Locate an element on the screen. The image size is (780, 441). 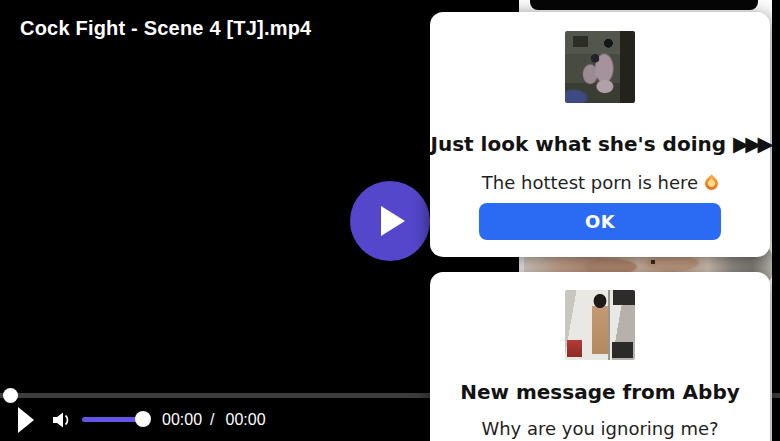
duration: 00:00 is located at coordinates (246, 420).